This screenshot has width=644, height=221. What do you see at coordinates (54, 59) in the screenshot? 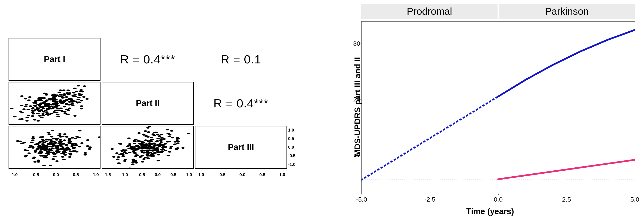
I see `diag-part1: Part I` at bounding box center [54, 59].